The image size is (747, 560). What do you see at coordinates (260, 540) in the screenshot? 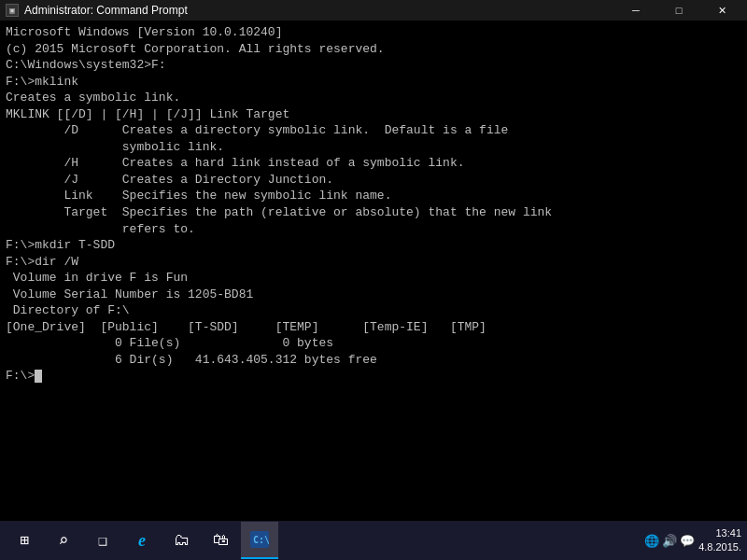
I see `cmd-button: C:\` at bounding box center [260, 540].